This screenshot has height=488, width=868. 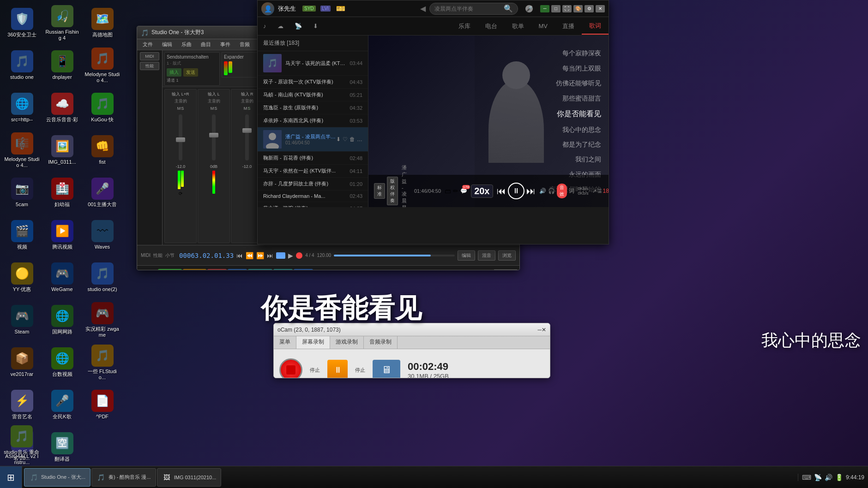 What do you see at coordinates (102, 65) in the screenshot?
I see `icon-melodyne: 🎵 Melodyne Studio 4...` at bounding box center [102, 65].